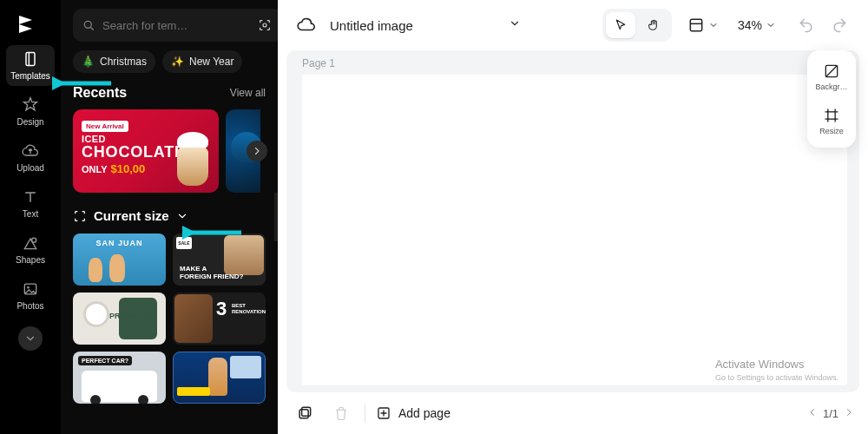  Describe the element at coordinates (30, 122) in the screenshot. I see `nav-item-label: Design` at that location.